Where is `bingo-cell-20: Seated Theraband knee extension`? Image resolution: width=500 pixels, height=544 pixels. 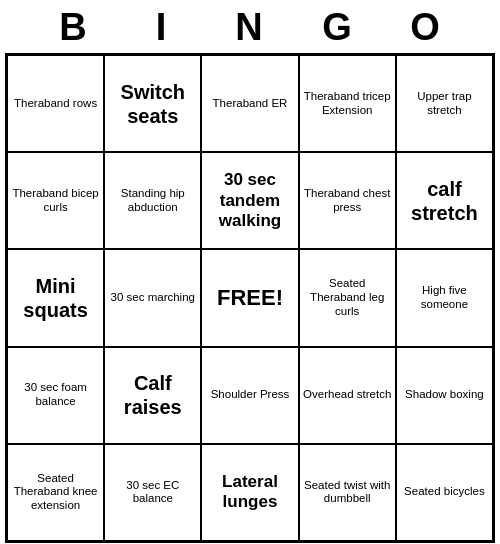
bingo-cell-20: Seated Theraband knee extension is located at coordinates (56, 492).